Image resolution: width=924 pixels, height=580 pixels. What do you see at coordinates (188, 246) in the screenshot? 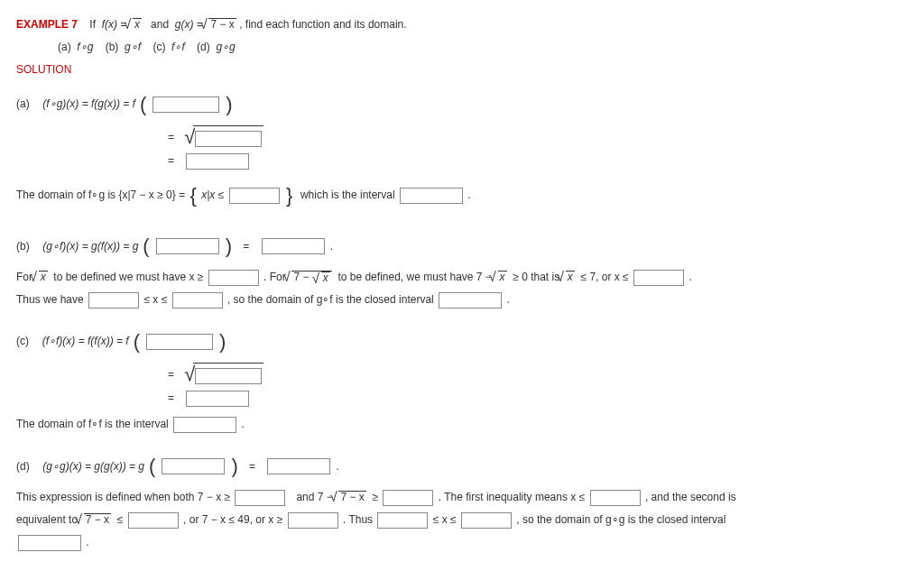
I see `pb-blank-inner` at bounding box center [188, 246].